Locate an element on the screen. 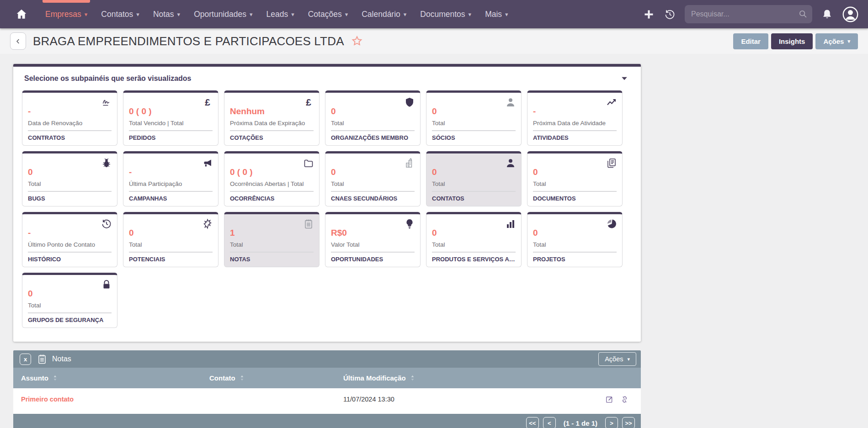 The width and height of the screenshot is (868, 428). notes-table-body: Primeiro contato11/07/2024 13:30 is located at coordinates (327, 399).